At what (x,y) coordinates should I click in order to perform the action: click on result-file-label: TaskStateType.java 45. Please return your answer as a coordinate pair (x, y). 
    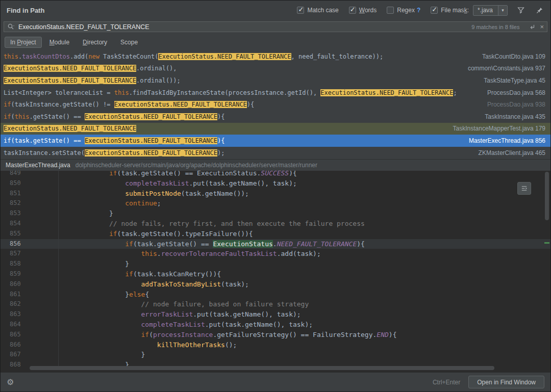
    Looking at the image, I should click on (514, 81).